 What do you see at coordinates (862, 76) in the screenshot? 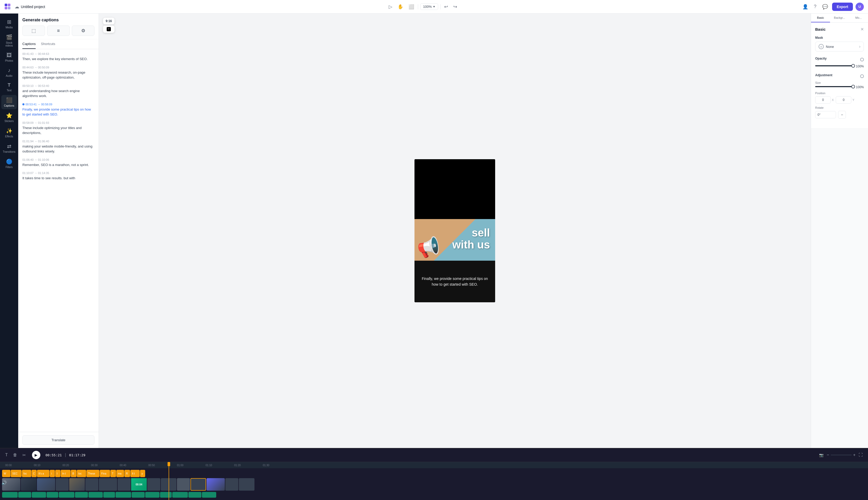
I see `adjustment-radio` at bounding box center [862, 76].